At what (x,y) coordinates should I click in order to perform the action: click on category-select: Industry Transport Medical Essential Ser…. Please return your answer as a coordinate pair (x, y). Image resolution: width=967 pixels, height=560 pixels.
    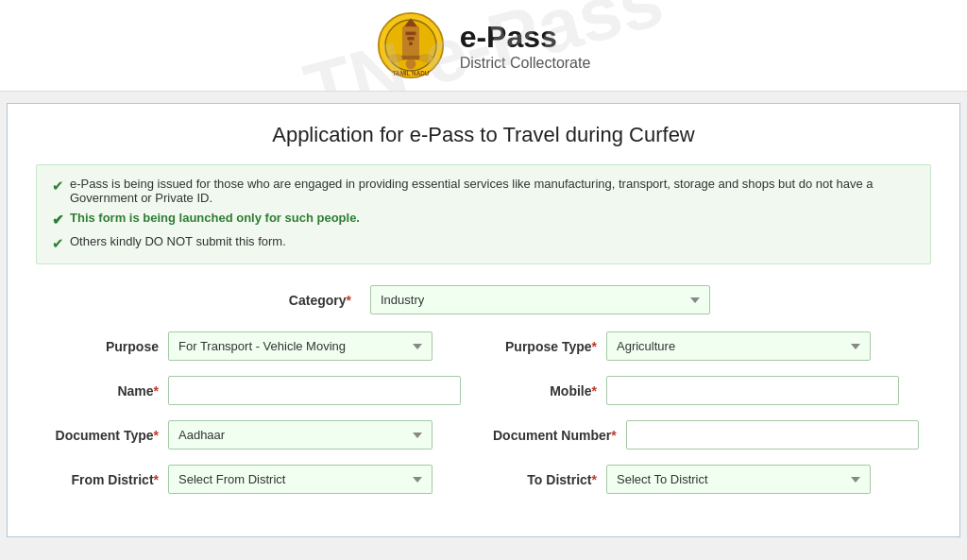
    Looking at the image, I should click on (540, 300).